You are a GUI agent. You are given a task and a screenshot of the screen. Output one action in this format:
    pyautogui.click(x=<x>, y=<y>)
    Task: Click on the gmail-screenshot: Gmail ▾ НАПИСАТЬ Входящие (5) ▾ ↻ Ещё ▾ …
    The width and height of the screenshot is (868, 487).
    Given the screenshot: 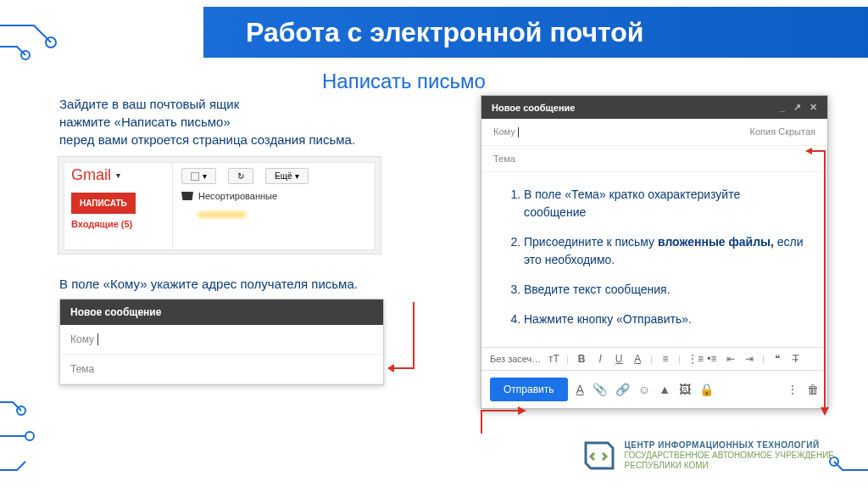 What is the action you would take?
    pyautogui.click(x=220, y=205)
    